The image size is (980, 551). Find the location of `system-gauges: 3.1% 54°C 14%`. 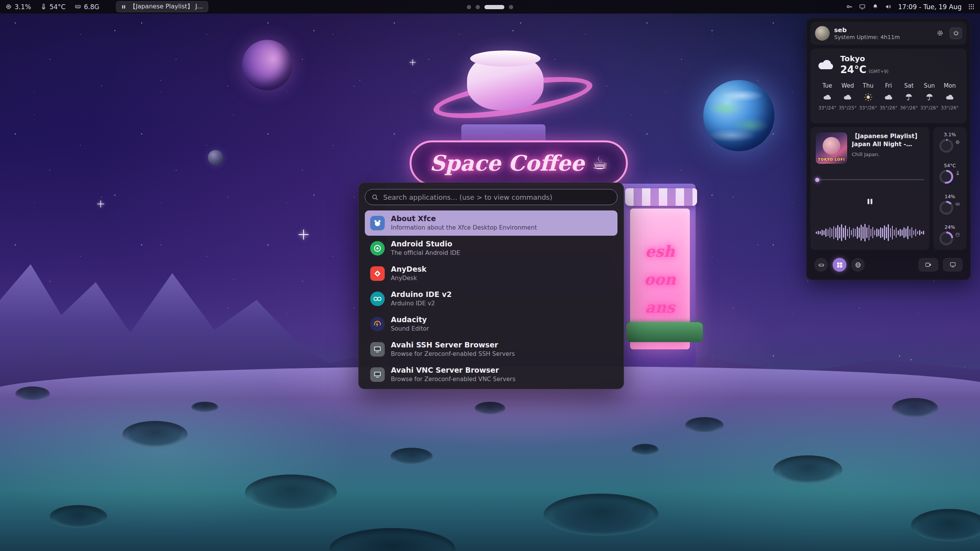

system-gauges: 3.1% 54°C 14% is located at coordinates (950, 188).